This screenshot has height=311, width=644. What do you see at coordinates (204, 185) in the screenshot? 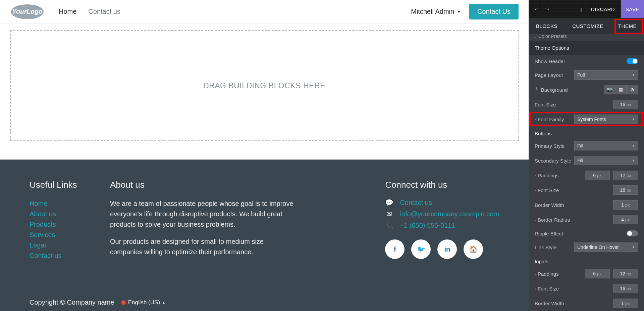
I see `about-title: About us` at bounding box center [204, 185].